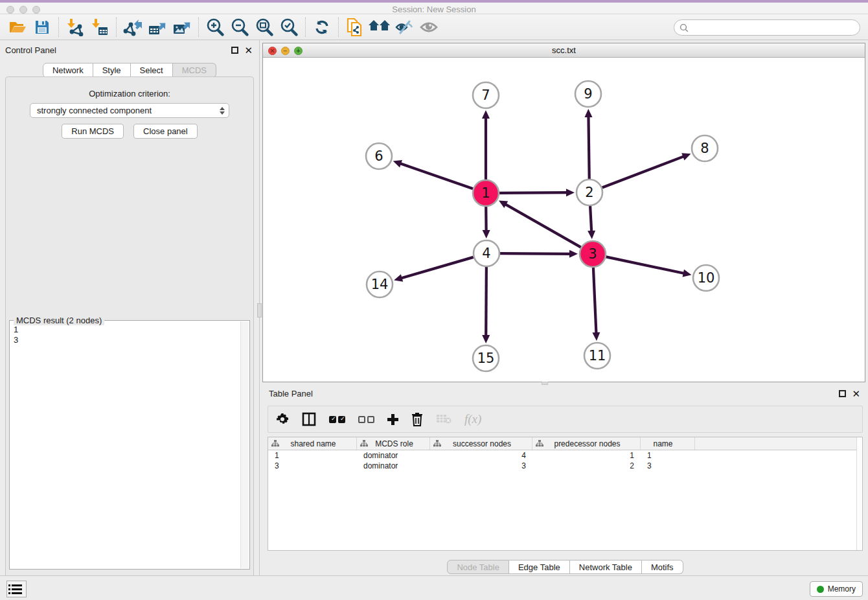 Image resolution: width=868 pixels, height=600 pixels. What do you see at coordinates (75, 27) in the screenshot?
I see `import-network-icon` at bounding box center [75, 27].